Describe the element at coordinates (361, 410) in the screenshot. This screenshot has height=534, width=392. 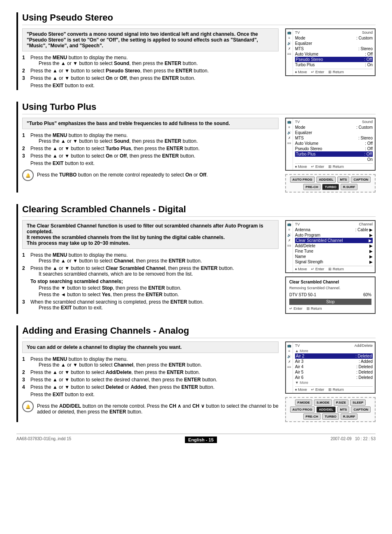
I see `btn-caption-ae: CAPTION` at that location.